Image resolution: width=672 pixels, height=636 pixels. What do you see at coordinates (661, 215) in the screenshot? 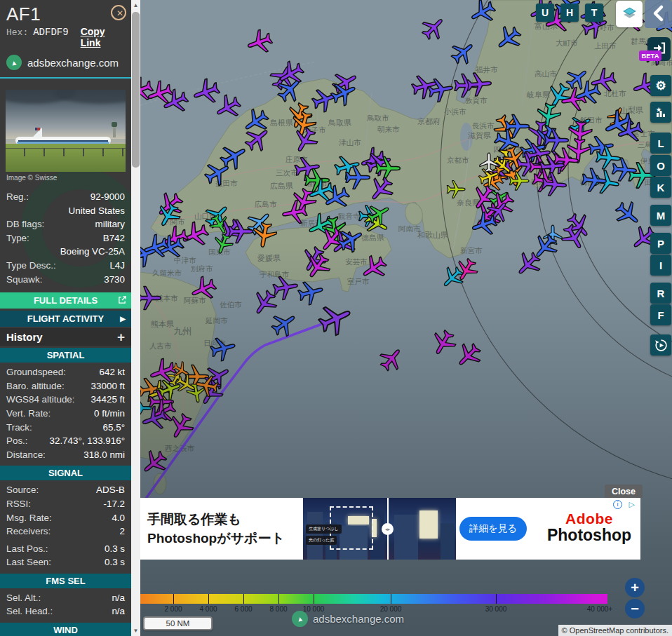
I see `rail-button-military: M` at bounding box center [661, 215].